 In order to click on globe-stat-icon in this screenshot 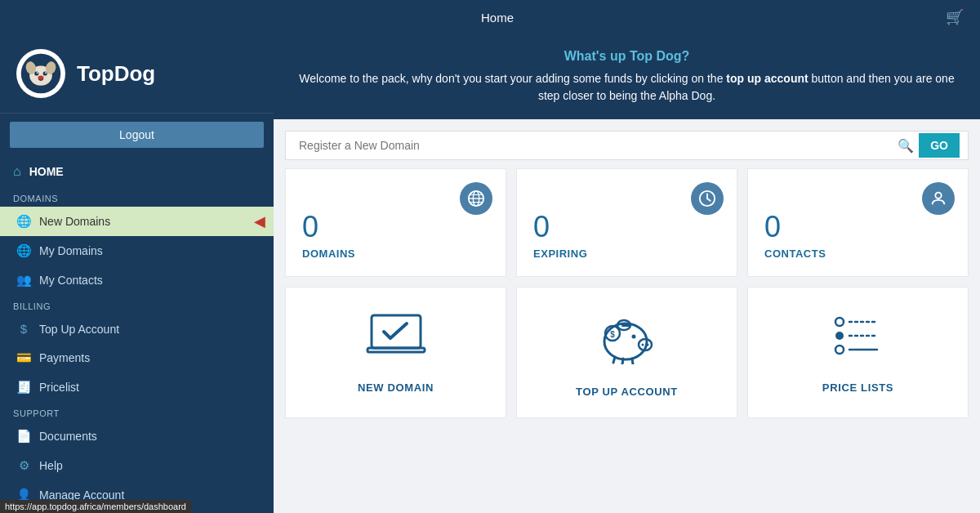, I will do `click(476, 199)`.